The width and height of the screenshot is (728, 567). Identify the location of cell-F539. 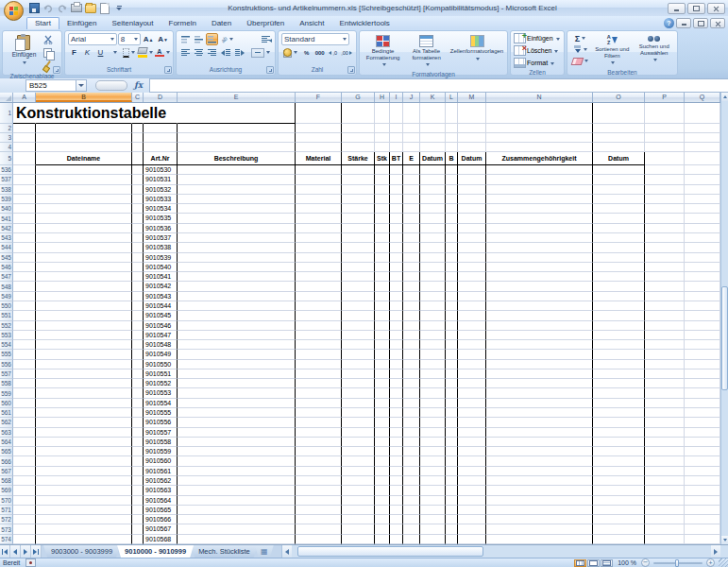
(319, 199).